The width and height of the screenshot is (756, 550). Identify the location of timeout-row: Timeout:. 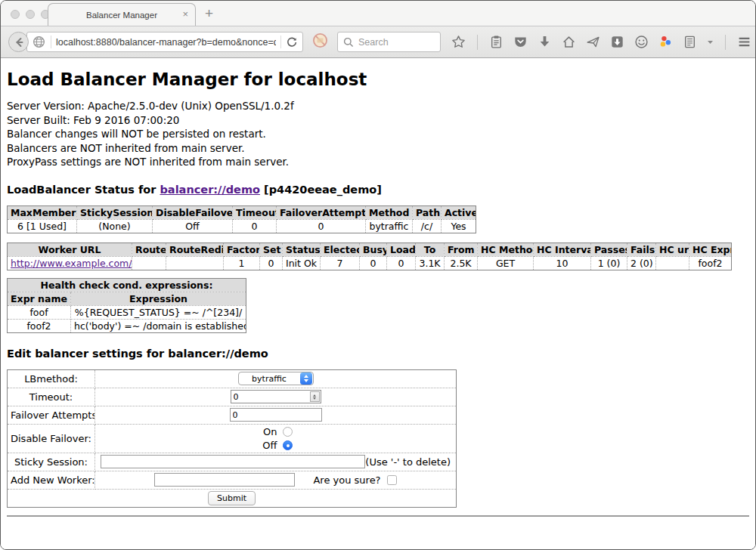
(232, 397).